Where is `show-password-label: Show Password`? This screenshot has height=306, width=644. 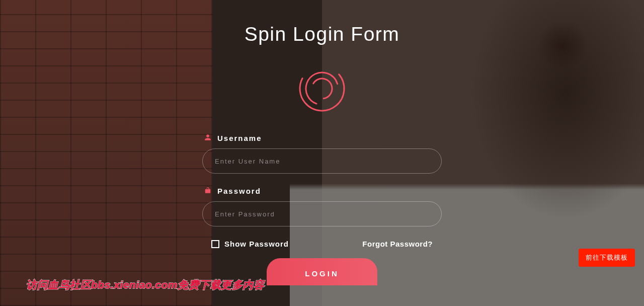
show-password-label: Show Password is located at coordinates (257, 244).